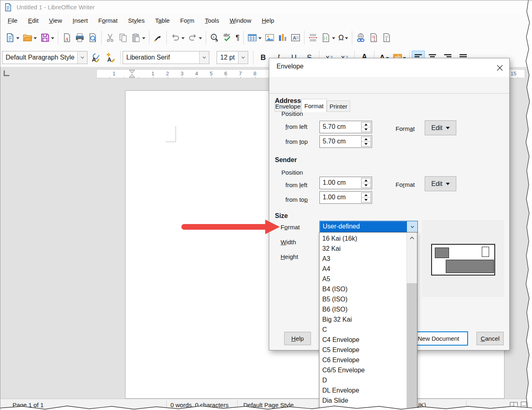 The image size is (532, 410). I want to click on format-option: DL Envelope, so click(368, 391).